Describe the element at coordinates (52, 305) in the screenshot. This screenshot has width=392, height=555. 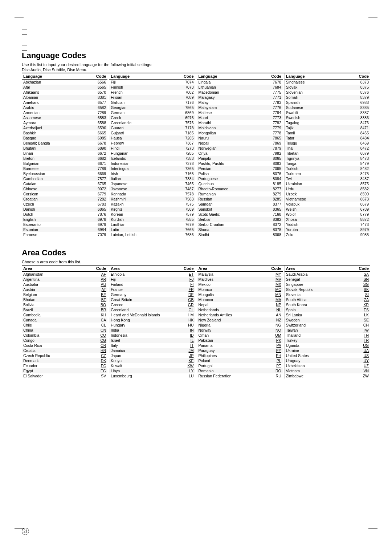
I see `lang-name: Bolivia` at that location.